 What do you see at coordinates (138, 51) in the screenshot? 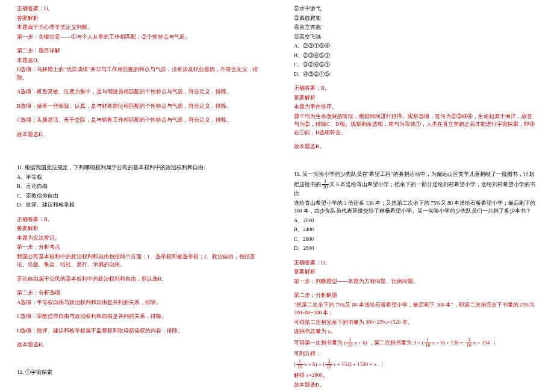
I see `answer-step: 第二步：题目详解` at bounding box center [138, 51].